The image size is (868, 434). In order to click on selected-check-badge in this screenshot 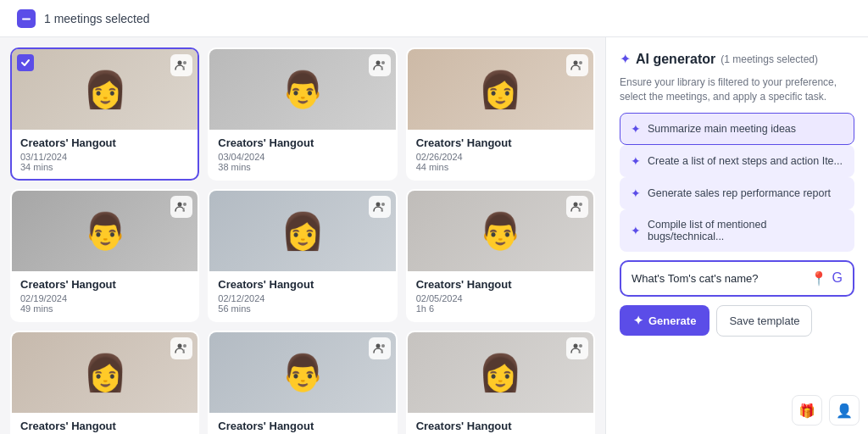, I will do `click(25, 63)`.